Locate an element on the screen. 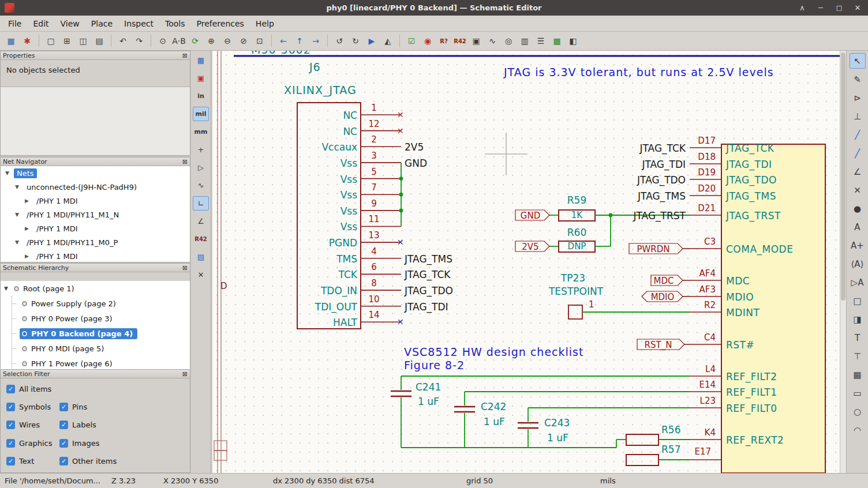 The height and width of the screenshot is (488, 868). j6-pin-row: HALT 14 ✕ is located at coordinates (407, 319).